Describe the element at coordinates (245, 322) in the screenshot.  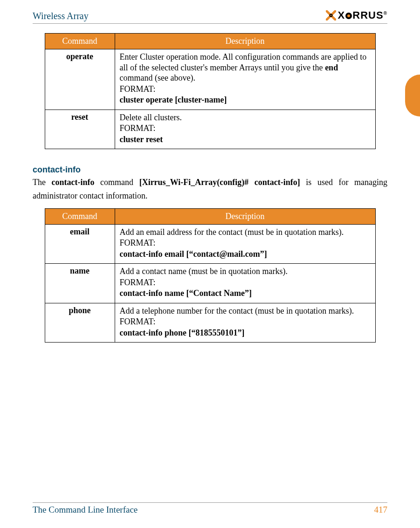
I see `command-description: Add a telephone number for the contact (…` at that location.